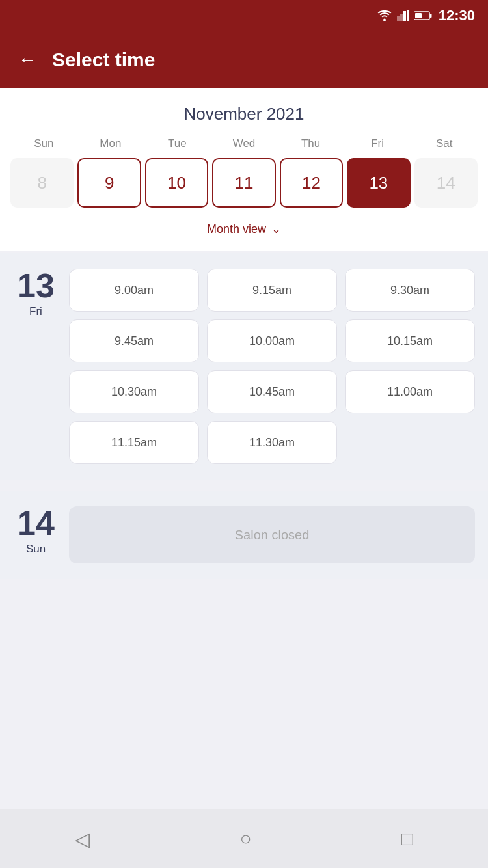  I want to click on time-slot-empty, so click(410, 442).